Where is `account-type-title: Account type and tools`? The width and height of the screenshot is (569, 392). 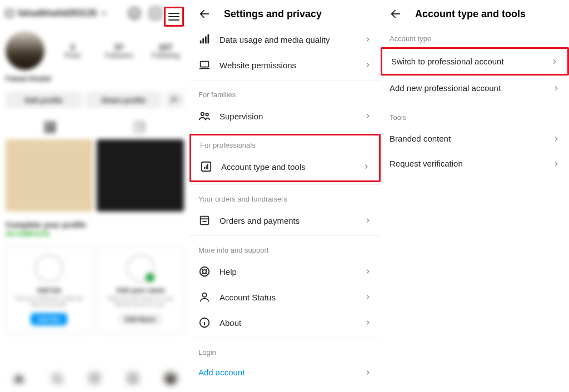 account-type-title: Account type and tools is located at coordinates (470, 14).